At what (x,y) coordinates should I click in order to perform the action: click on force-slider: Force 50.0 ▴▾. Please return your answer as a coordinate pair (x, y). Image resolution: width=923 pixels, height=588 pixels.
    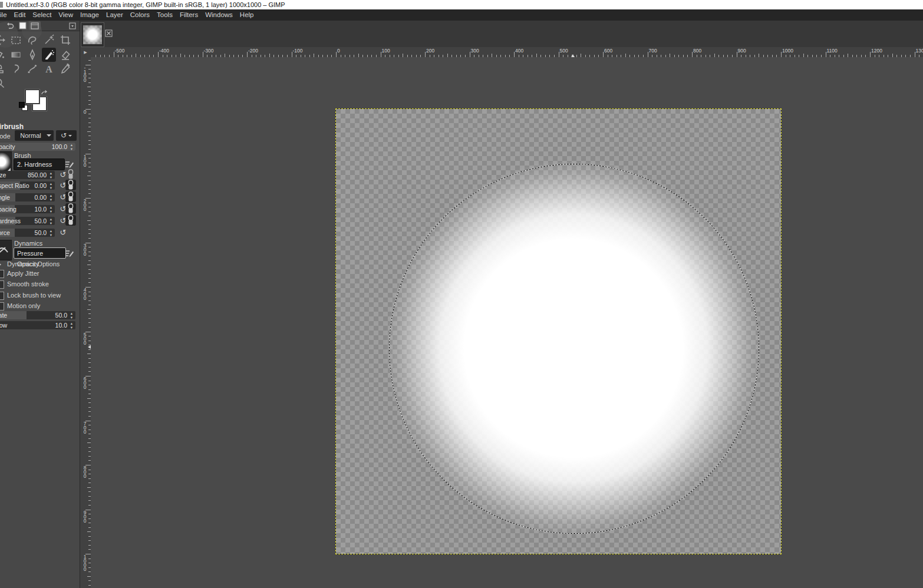
    Looking at the image, I should click on (27, 233).